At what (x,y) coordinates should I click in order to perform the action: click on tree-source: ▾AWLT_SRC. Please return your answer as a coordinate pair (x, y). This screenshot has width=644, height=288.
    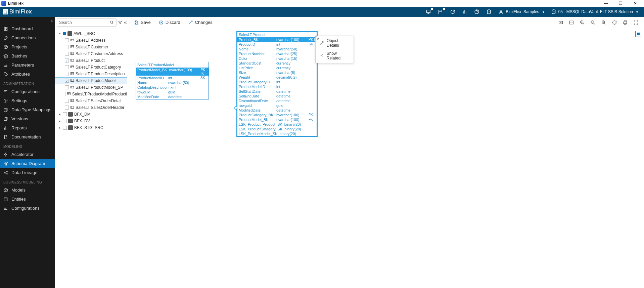
    Looking at the image, I should click on (91, 34).